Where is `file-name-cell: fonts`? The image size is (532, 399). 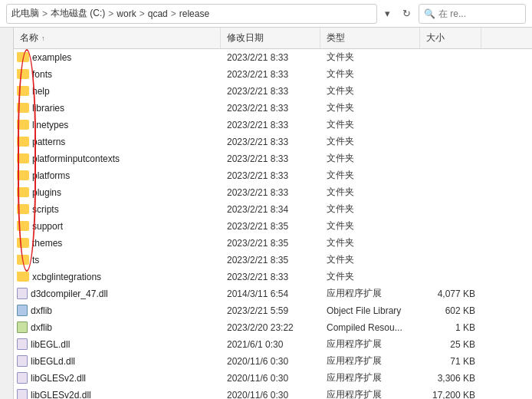
file-name-cell: fonts is located at coordinates (117, 74).